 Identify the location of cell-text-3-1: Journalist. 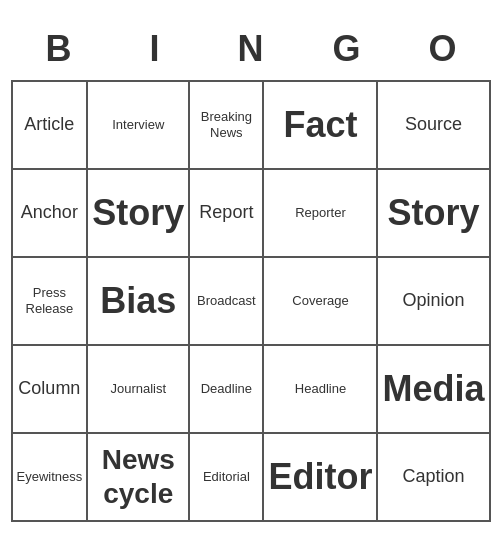
(138, 389).